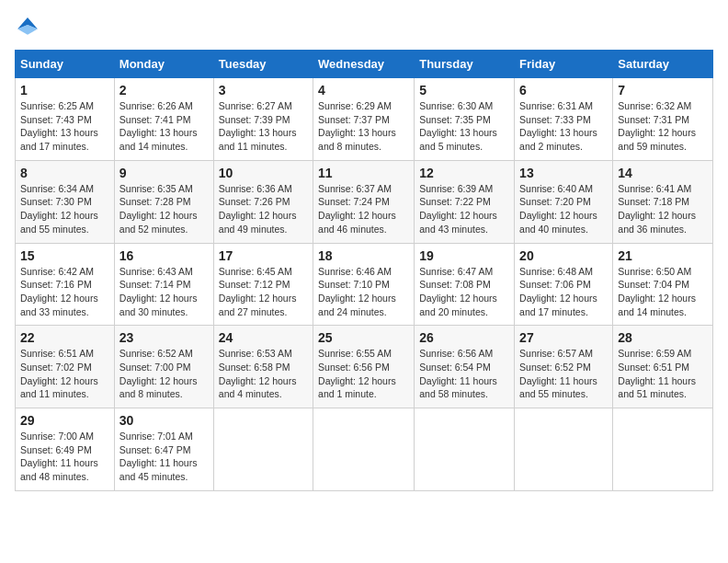  What do you see at coordinates (465, 120) in the screenshot?
I see `day-cell-5: 5Sunrise: 6:30 AMSunset: 7:35 PMDaylight…` at bounding box center [465, 120].